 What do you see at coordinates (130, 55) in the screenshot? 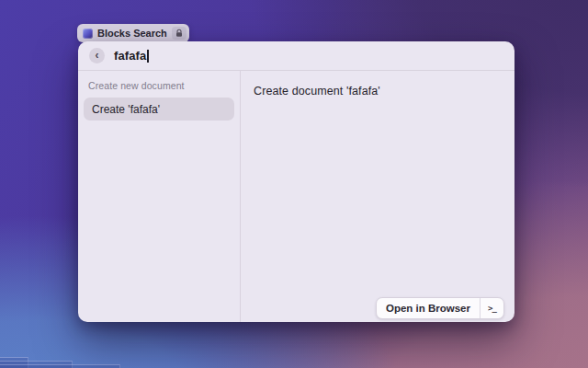
I see `search-input-value: fafafa` at bounding box center [130, 55].